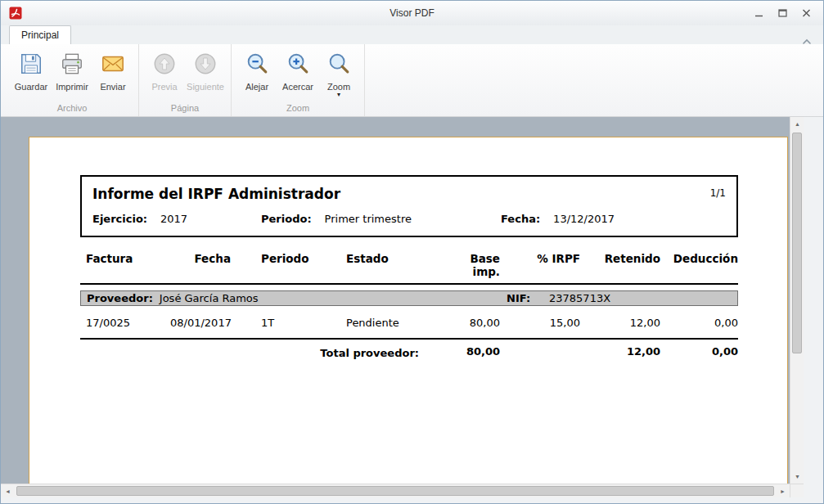 The height and width of the screenshot is (504, 824). What do you see at coordinates (409, 298) in the screenshot?
I see `provider-band: Proveedor:José García Ramos NIF: 2378571…` at bounding box center [409, 298].